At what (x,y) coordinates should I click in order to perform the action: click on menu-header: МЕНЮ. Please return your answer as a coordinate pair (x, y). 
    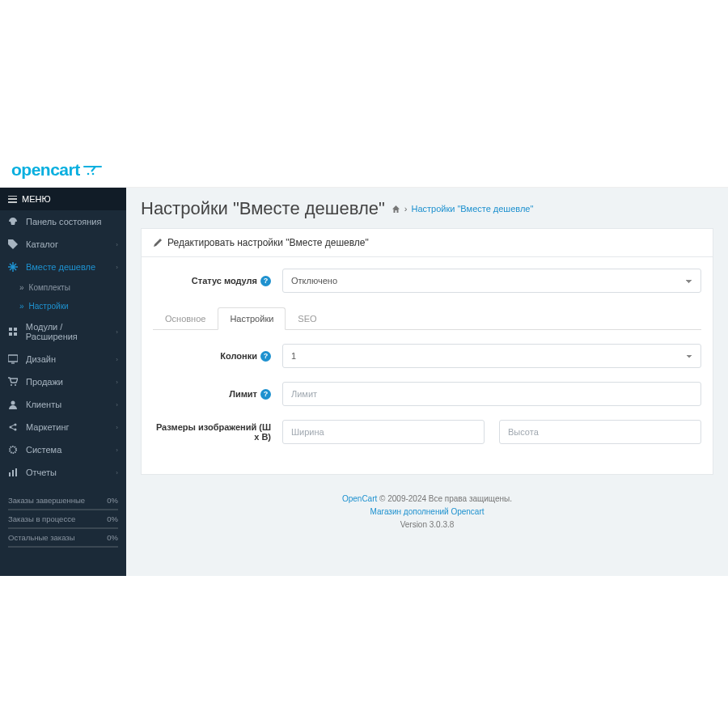
    Looking at the image, I should click on (63, 199).